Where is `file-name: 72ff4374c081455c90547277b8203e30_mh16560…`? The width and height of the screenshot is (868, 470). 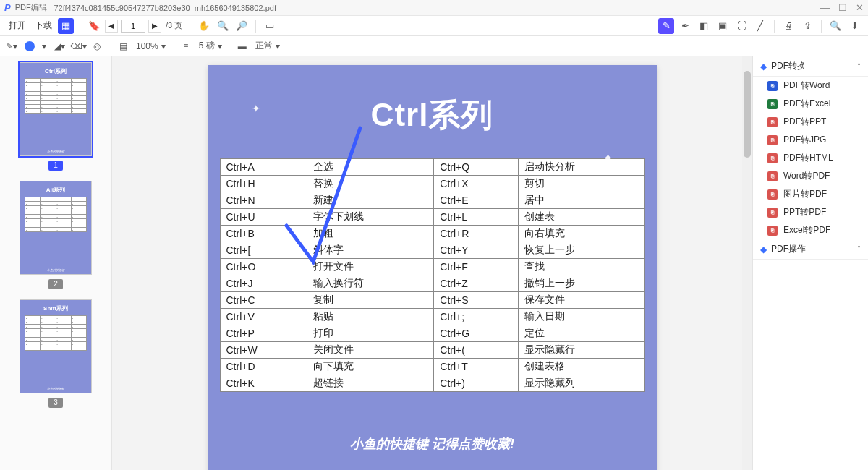 file-name: 72ff4374c081455c90547277b8203e30_mh16560… is located at coordinates (165, 8).